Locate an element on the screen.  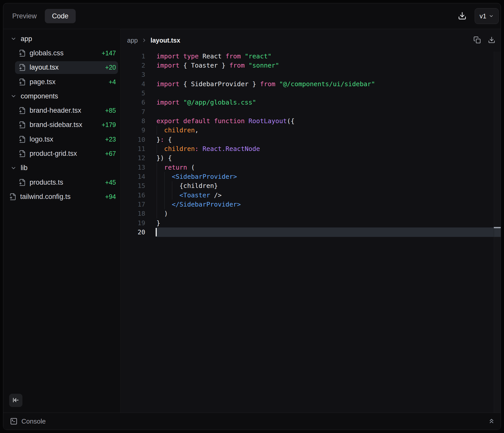
tree-item-globals.css: globals.css+147 is located at coordinates (62, 53).